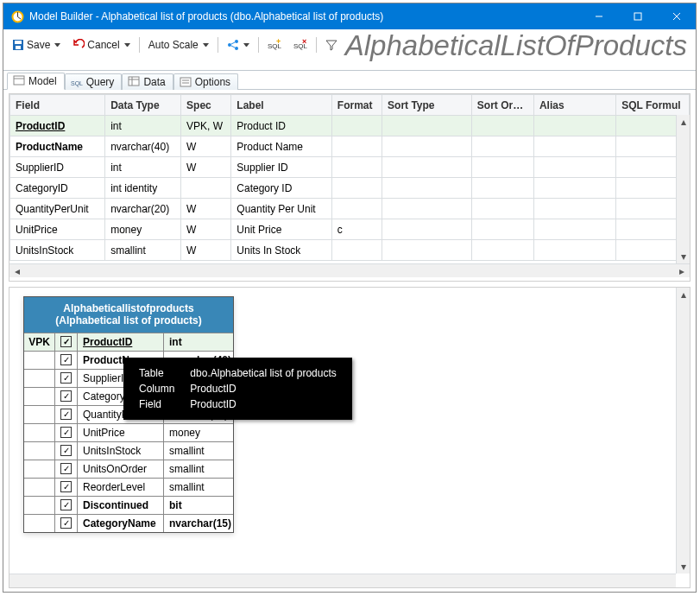 Image resolution: width=700 pixels, height=596 pixels. What do you see at coordinates (129, 451) in the screenshot?
I see `entity-row: ✓UnitsInStocksmallint` at bounding box center [129, 451].